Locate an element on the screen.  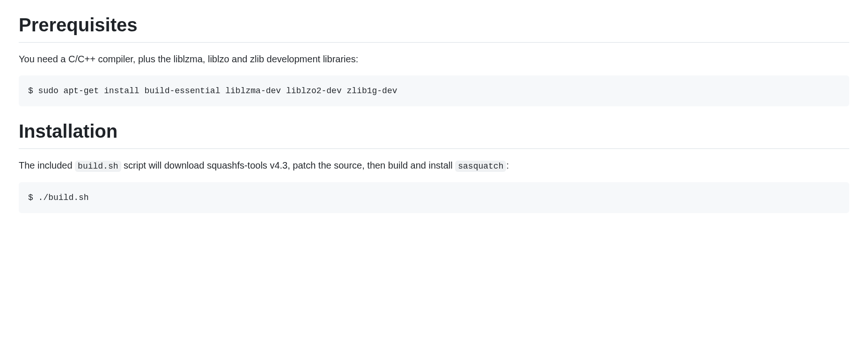
installation-text-part2: script will download squashfs-tools v4.3… is located at coordinates (288, 165).